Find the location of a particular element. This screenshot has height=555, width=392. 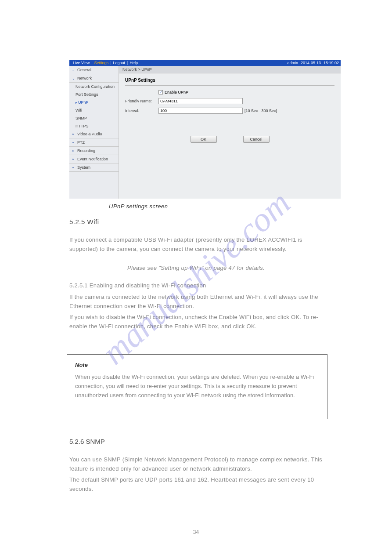

sidebar-sub-https: HTTPS is located at coordinates (94, 126).